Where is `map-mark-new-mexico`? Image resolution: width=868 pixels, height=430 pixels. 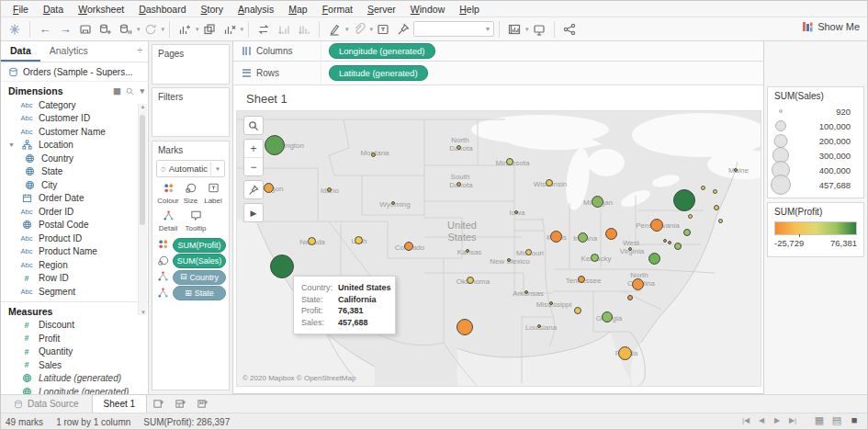 map-mark-new-mexico is located at coordinates (509, 260).